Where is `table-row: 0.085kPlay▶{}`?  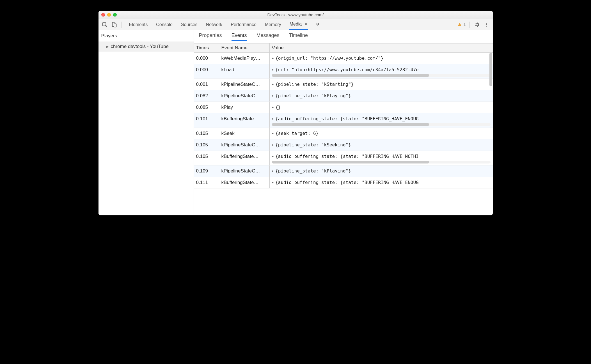
table-row: 0.085kPlay▶{} is located at coordinates (343, 108).